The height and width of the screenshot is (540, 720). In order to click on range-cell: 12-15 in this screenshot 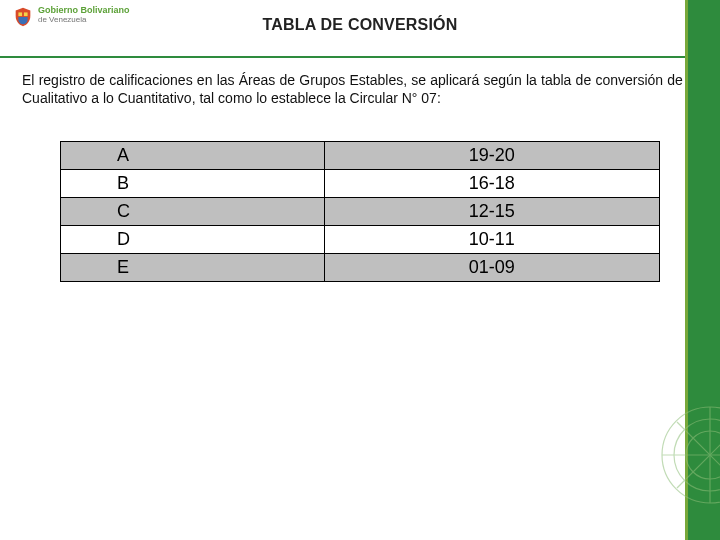, I will do `click(492, 212)`.